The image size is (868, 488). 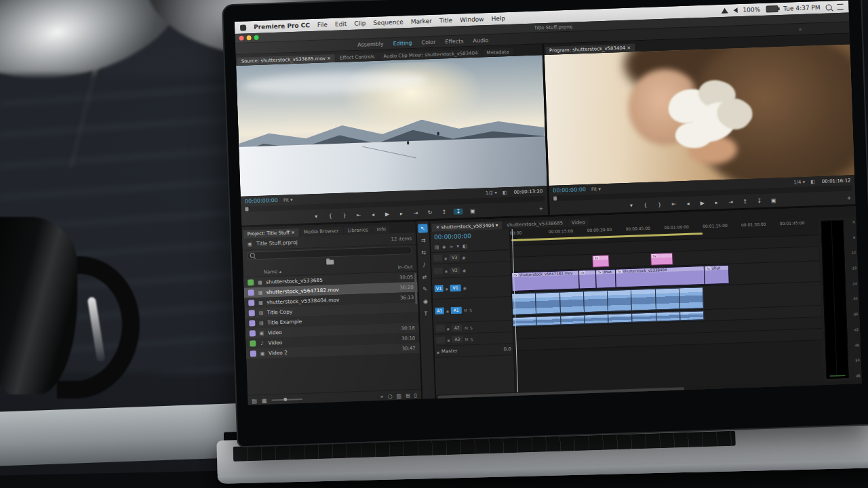 I want to click on source-playhead-handle, so click(x=247, y=209).